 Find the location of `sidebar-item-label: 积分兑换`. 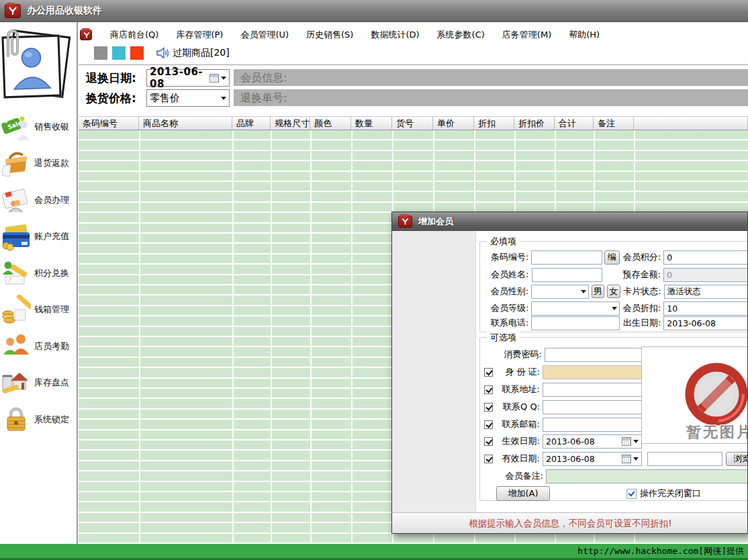

sidebar-item-label: 积分兑换 is located at coordinates (52, 273).